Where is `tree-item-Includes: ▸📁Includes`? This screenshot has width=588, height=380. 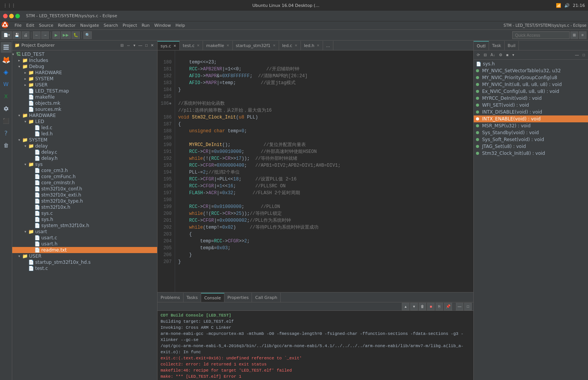
tree-item-Includes: ▸📁Includes is located at coordinates (85, 60).